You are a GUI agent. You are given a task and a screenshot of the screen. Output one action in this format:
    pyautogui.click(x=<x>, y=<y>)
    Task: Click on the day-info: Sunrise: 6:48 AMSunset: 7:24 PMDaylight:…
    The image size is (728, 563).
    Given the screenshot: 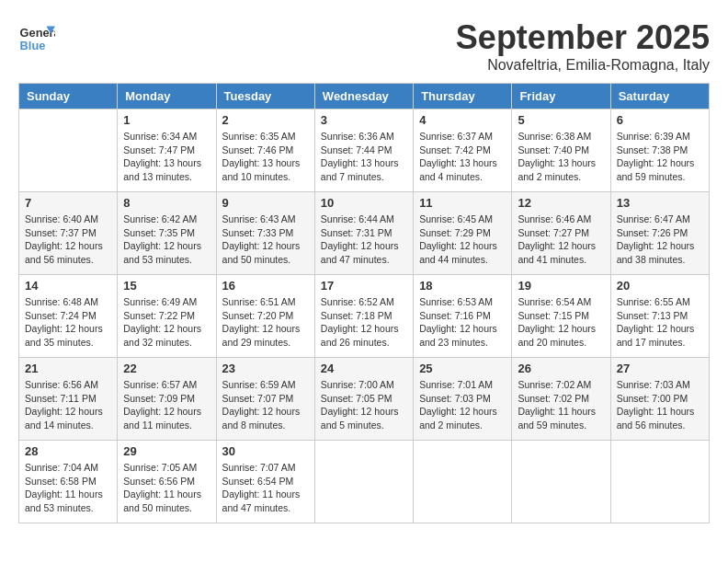 What is the action you would take?
    pyautogui.click(x=68, y=322)
    